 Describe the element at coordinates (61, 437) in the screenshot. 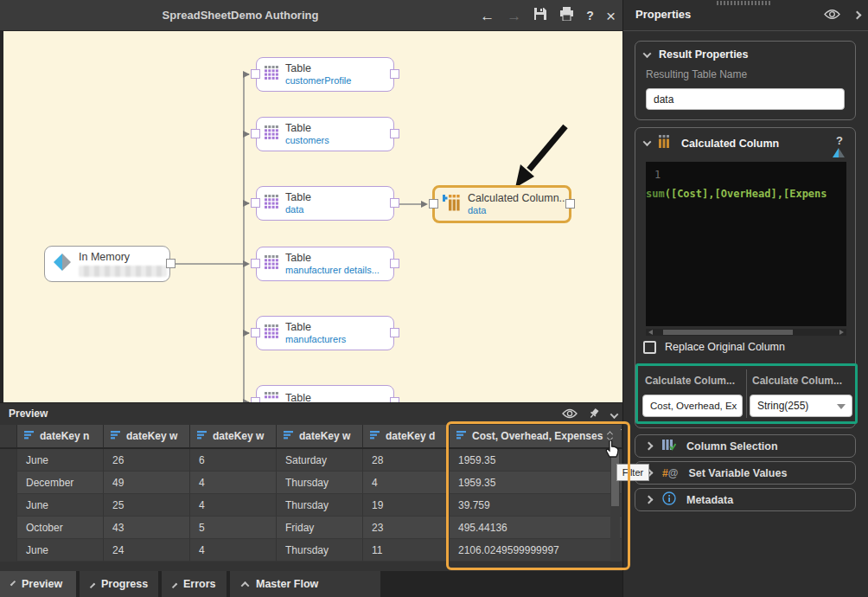

I see `column-header: dateKey n` at that location.